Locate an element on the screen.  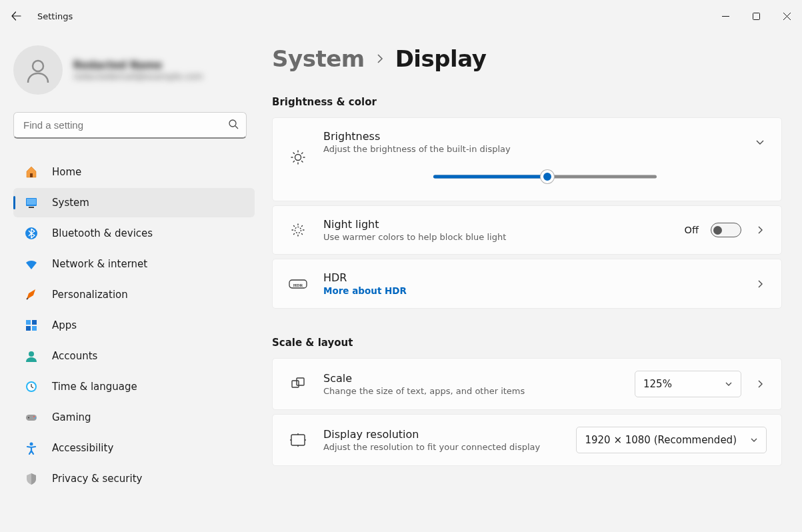
search-input is located at coordinates (130, 125).